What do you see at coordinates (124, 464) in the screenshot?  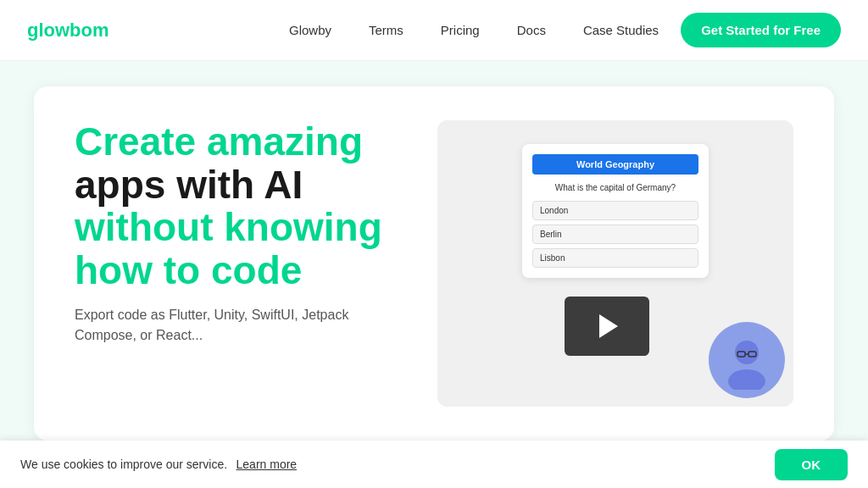 I see `cookie-message-text: We use cookies to improve our service.` at bounding box center [124, 464].